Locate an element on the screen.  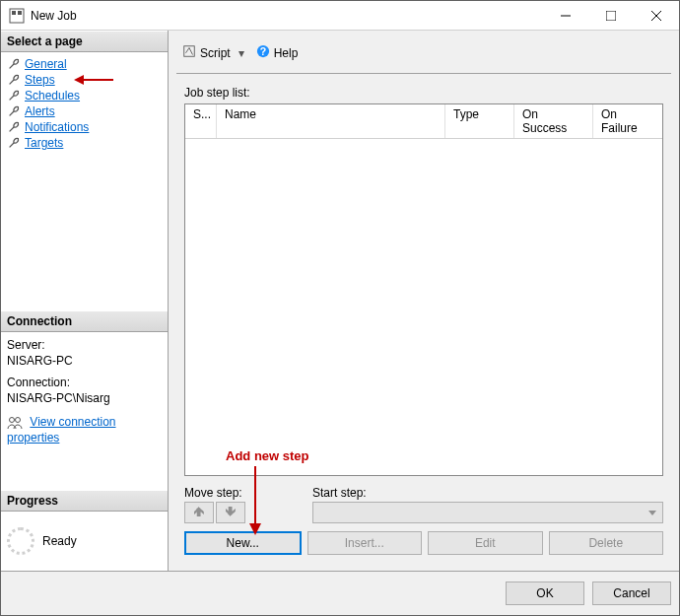
step-controls: Move step: 🡹 🡻 Start step: is located at coordinates (424, 505).